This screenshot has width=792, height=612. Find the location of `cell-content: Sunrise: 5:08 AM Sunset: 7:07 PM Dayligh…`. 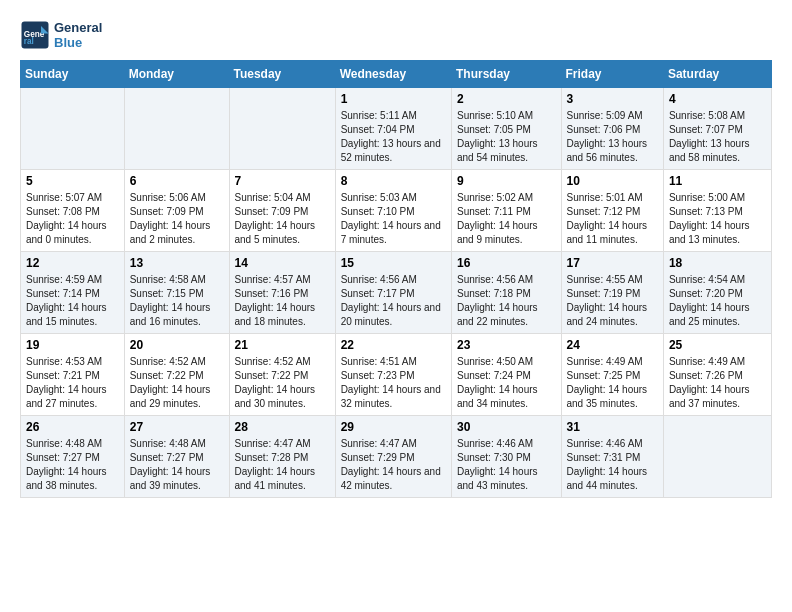

cell-content: Sunrise: 5:08 AM Sunset: 7:07 PM Dayligh… is located at coordinates (718, 137).